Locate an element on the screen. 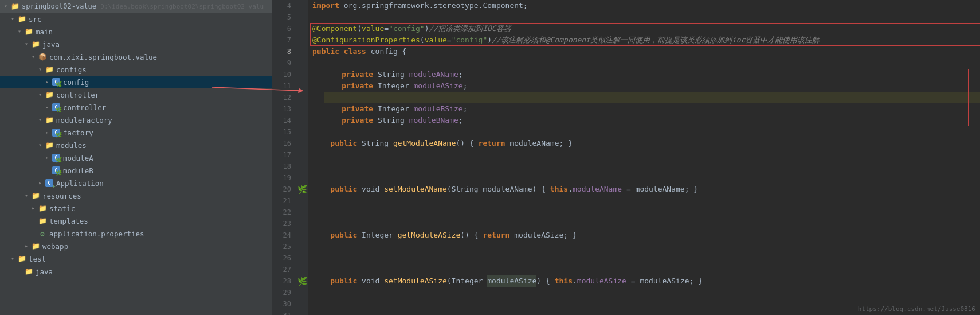 The width and height of the screenshot is (980, 315). code-line-10: private String moduleAName; is located at coordinates (652, 75).